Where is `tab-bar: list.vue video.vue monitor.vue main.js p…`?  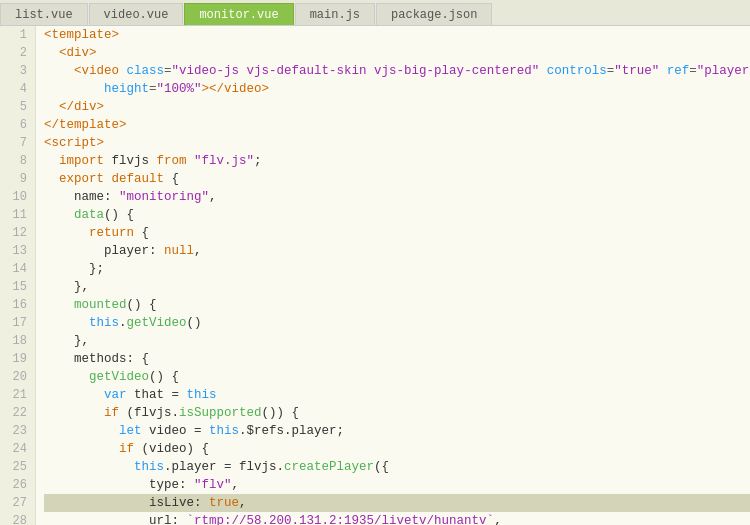 tab-bar: list.vue video.vue monitor.vue main.js p… is located at coordinates (375, 13).